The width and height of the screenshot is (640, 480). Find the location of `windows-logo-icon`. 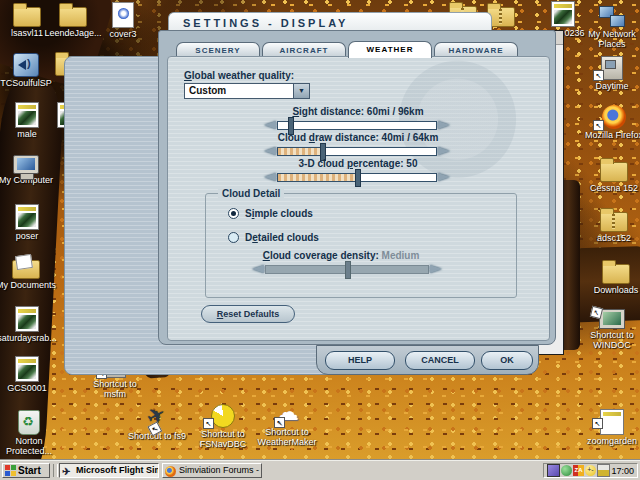

windows-logo-icon is located at coordinates (10, 470).